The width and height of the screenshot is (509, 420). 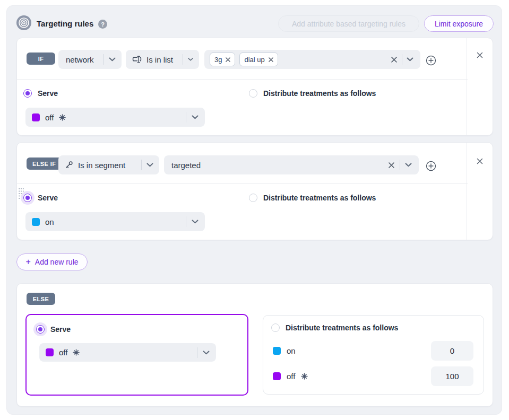 I want to click on string-match-icon, so click(x=137, y=59).